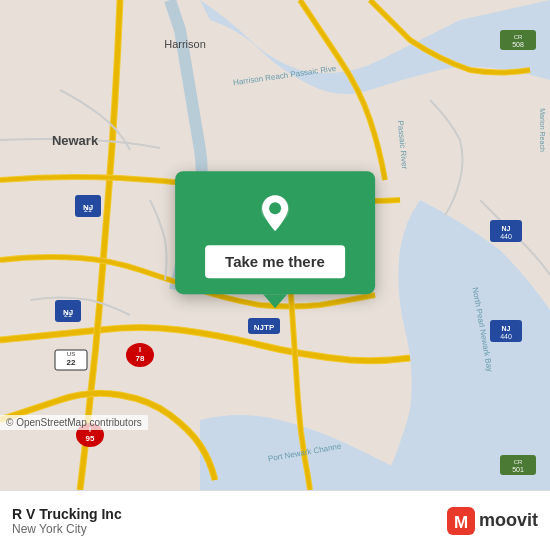  I want to click on svg-text: 508, so click(518, 44).